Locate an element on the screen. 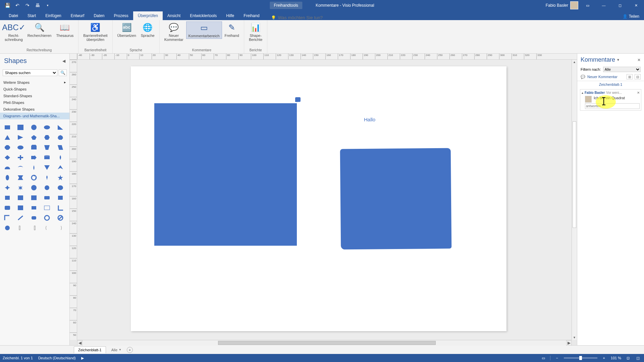  scroll-right-icon: ▶ is located at coordinates (569, 343).